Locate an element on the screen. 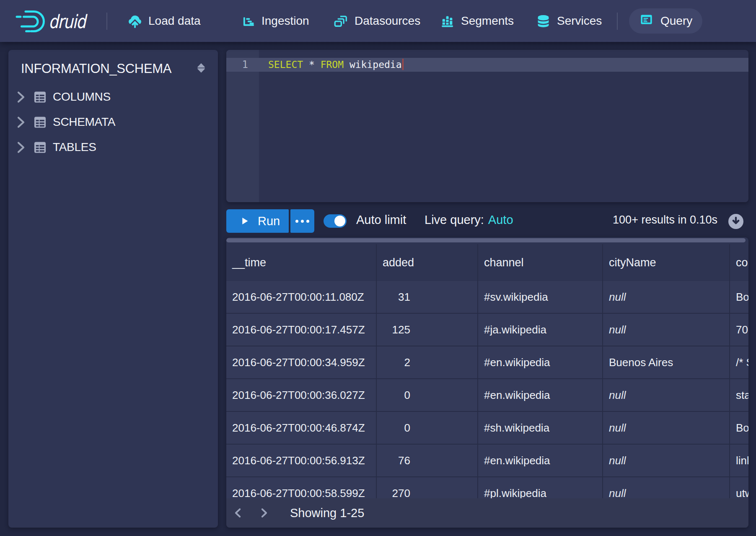 The image size is (756, 536). nav-item-query: Query is located at coordinates (665, 21).